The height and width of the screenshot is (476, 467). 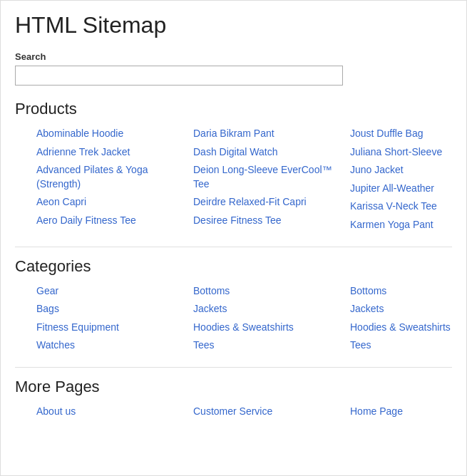 What do you see at coordinates (115, 180) in the screenshot?
I see `products-col1: Abominable Hoodie Adrienne Trek Jacket A…` at bounding box center [115, 180].